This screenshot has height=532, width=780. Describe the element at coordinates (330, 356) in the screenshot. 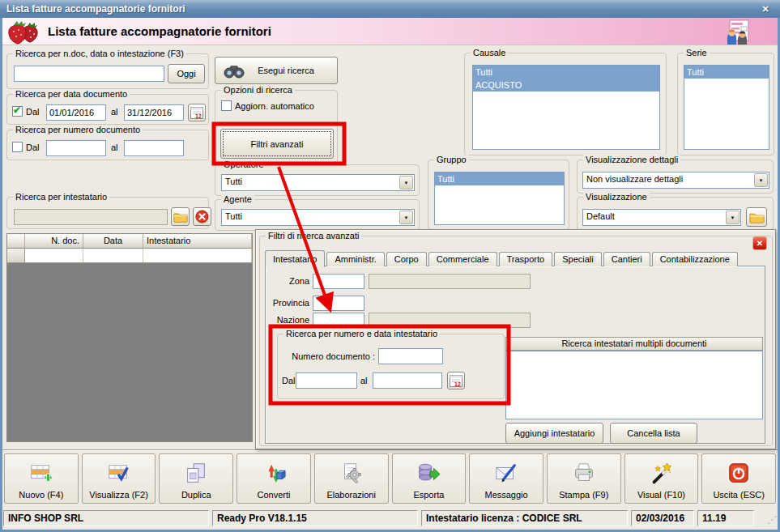

I see `numero-documento-label: Numero documento :` at that location.